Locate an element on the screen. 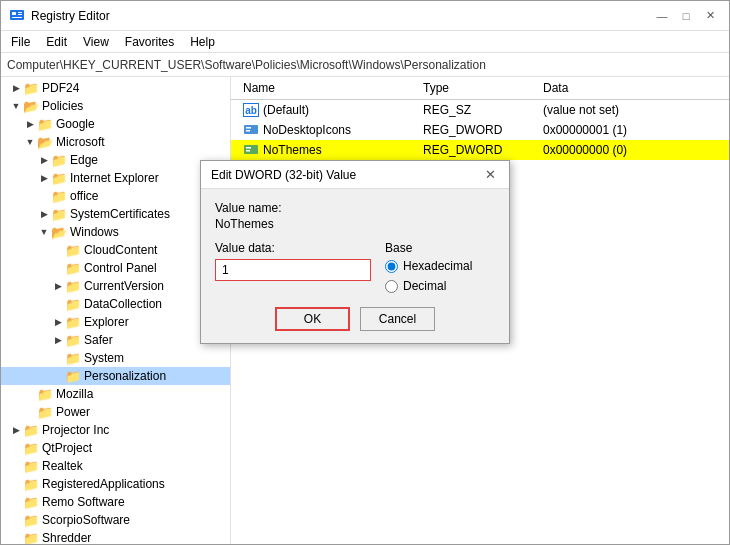 This screenshot has height=545, width=730. tree-item-google: ▶ 📁 Google is located at coordinates (116, 124).